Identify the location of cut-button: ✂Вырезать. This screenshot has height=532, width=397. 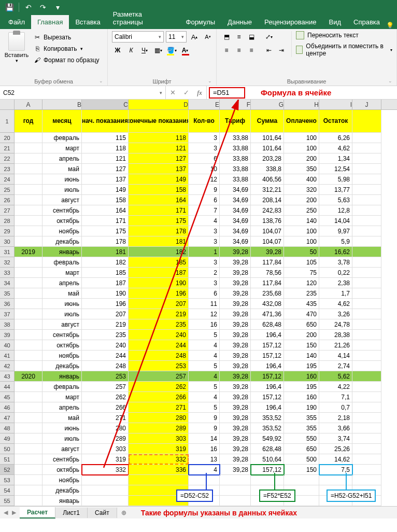
(66, 37).